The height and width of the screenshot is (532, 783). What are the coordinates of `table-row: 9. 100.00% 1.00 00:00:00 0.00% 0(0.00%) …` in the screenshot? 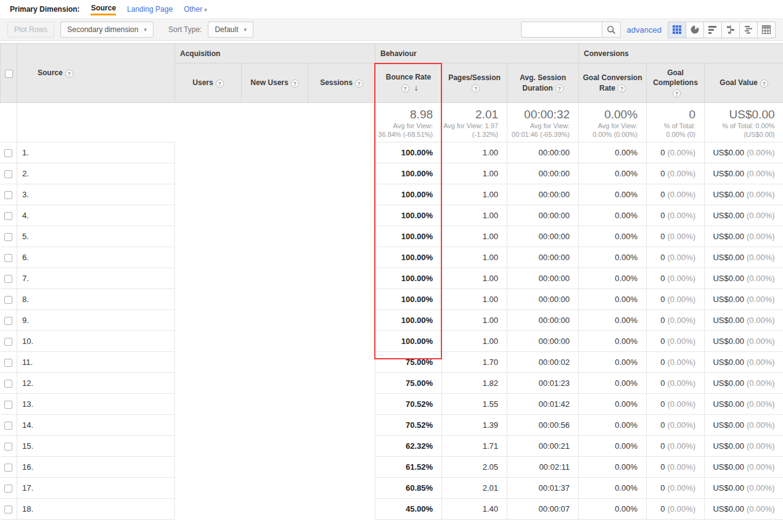 It's located at (392, 321).